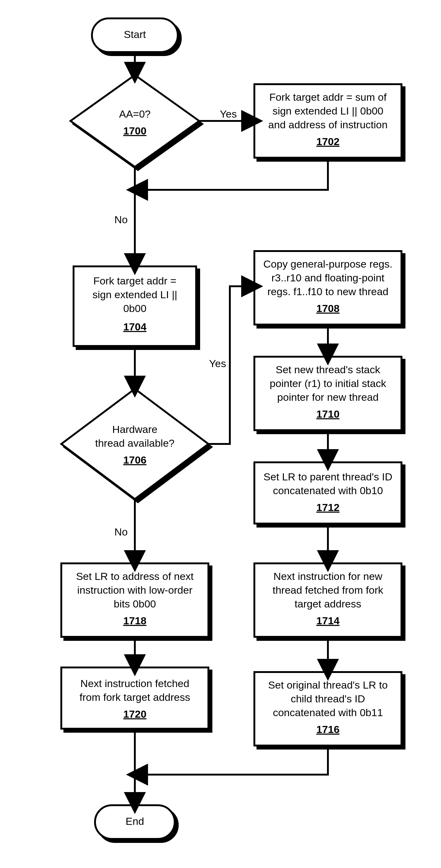 This screenshot has height=868, width=441. I want to click on box-1720-line2: from fork target address, so click(135, 697).